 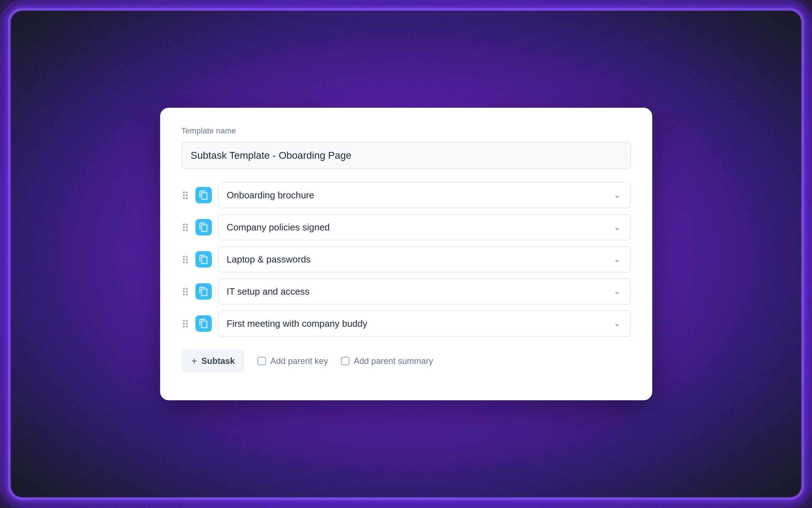 I want to click on subtask-input-wrapper: Laptop & passwords ⌄, so click(x=424, y=259).